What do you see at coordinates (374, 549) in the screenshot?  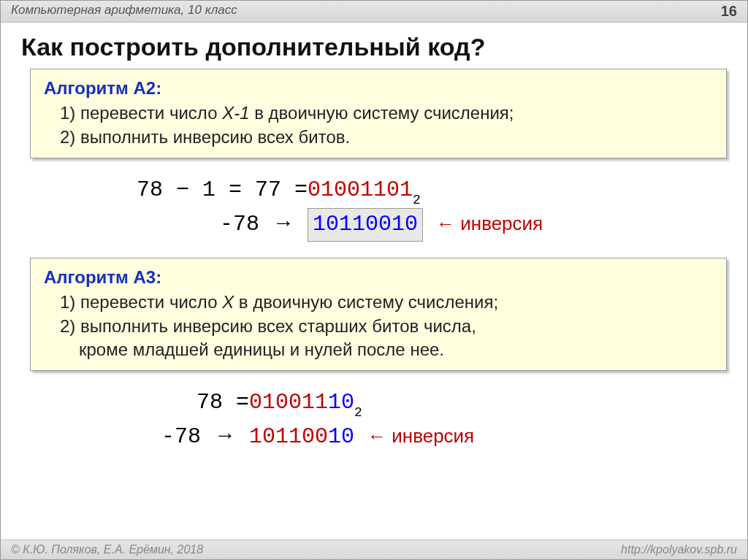 I see `footer-bar: © К.Ю. Поляков, Е.А. Ерёмин, 2018 http:/…` at bounding box center [374, 549].